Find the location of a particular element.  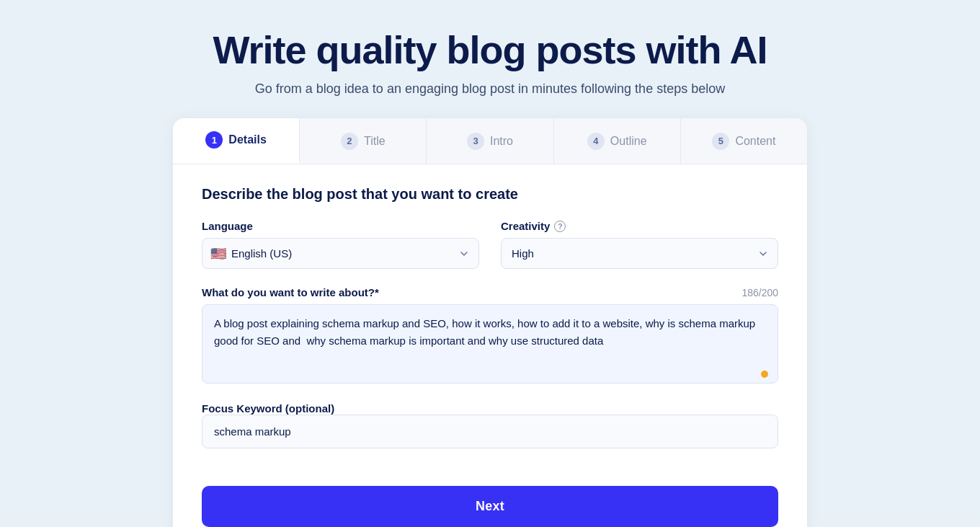

tab-number-4: 4 is located at coordinates (596, 141).